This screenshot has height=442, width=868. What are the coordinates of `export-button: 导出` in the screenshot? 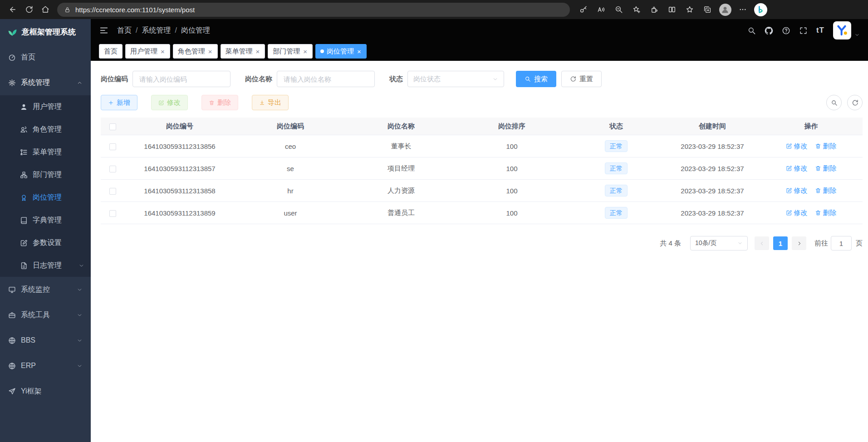 It's located at (270, 103).